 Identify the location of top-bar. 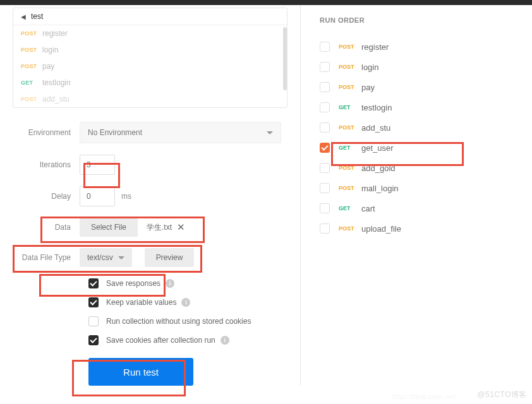
(266, 3).